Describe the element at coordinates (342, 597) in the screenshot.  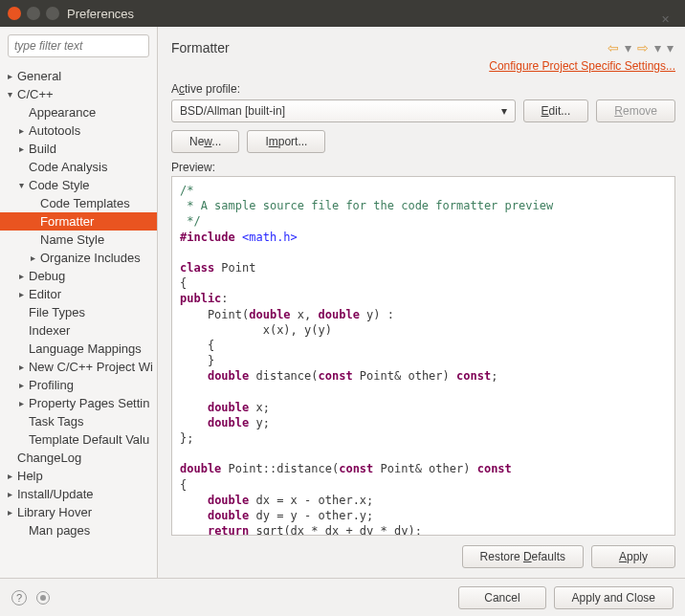
I see `footer: ? Cancel Apply and Close` at that location.